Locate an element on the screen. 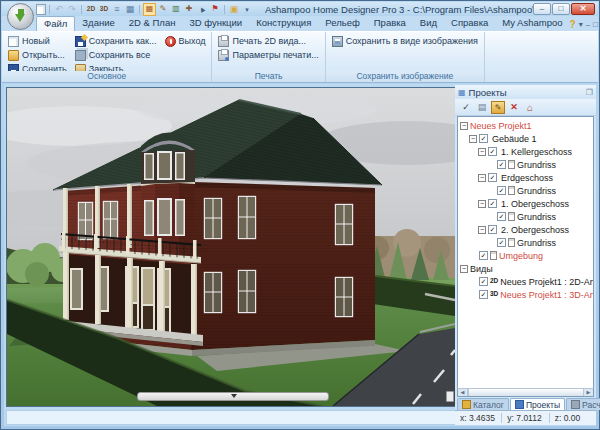  building-icon: ⌂ is located at coordinates (530, 108).